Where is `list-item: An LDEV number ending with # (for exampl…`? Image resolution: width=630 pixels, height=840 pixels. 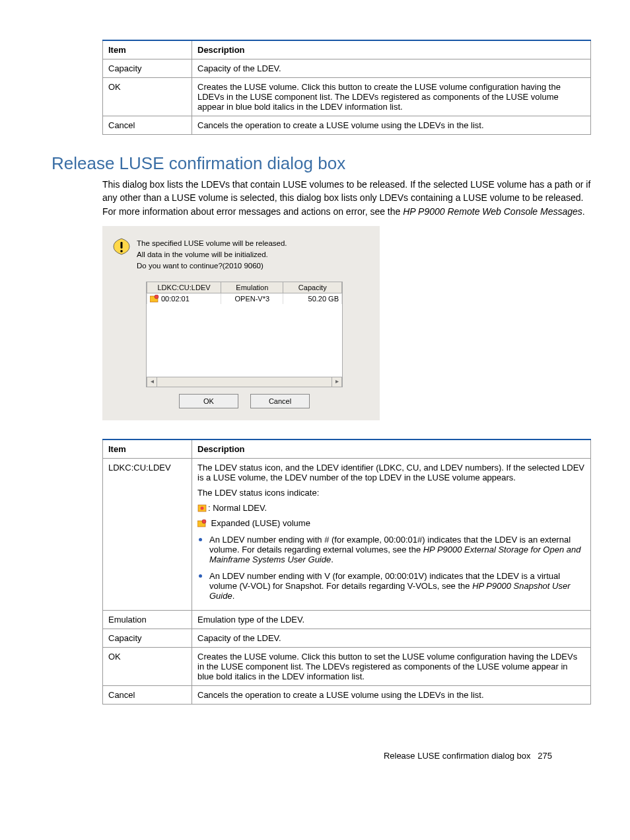 list-item: An LDEV number ending with # (for exampl… is located at coordinates (398, 549).